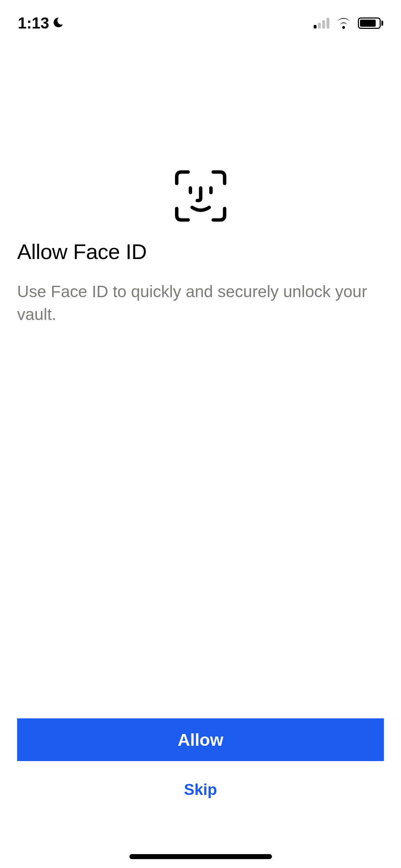 The height and width of the screenshot is (868, 401). What do you see at coordinates (200, 303) in the screenshot?
I see `page-description: Use Face ID to quickly and securely unlo…` at bounding box center [200, 303].